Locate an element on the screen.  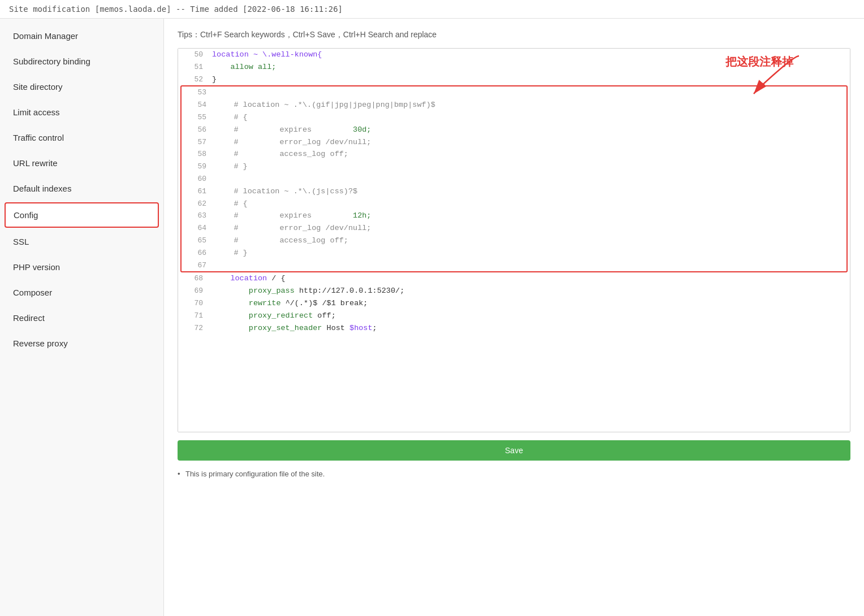
title-bar: Site modification [memos.laoda.de] -- Ti… is located at coordinates (432, 9).